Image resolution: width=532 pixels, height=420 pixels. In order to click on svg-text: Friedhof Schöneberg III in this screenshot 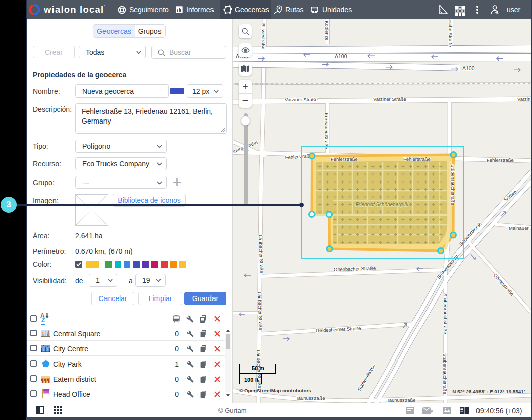, I will do `click(383, 205)`.